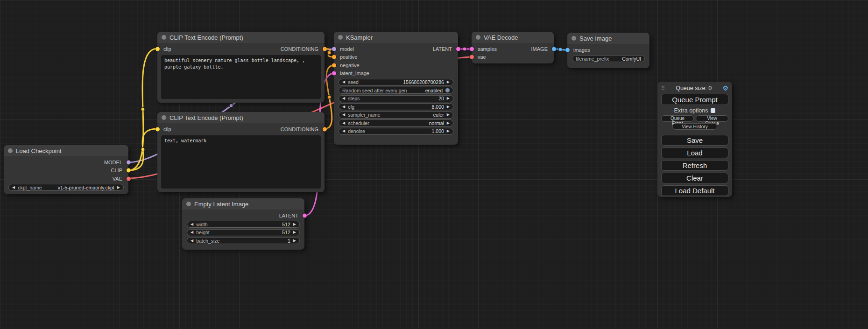  Describe the element at coordinates (129, 178) in the screenshot. I see `vae-output-port` at that location.